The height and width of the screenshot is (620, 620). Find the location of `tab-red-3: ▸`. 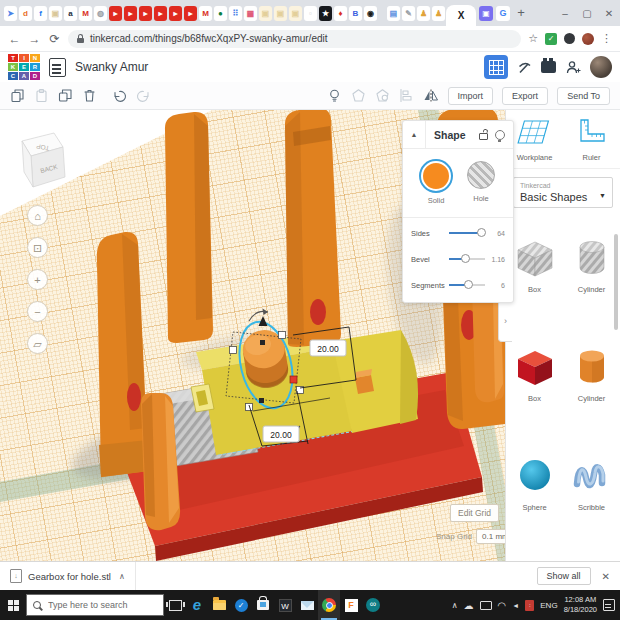

tab-red-3: ▸ is located at coordinates (146, 14).